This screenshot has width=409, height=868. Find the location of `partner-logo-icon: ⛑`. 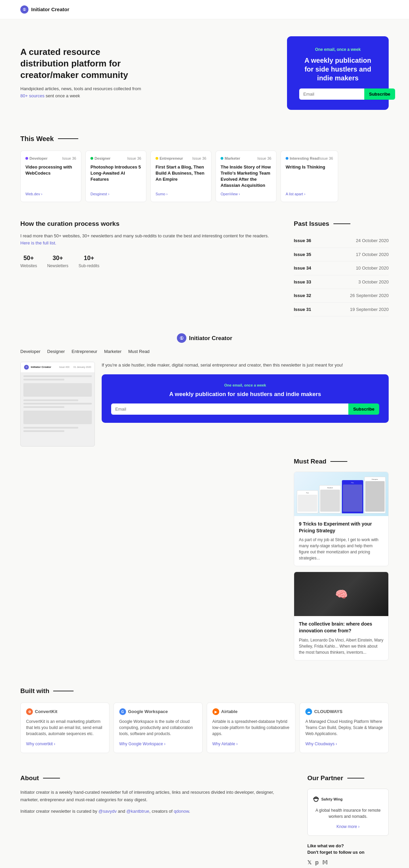

partner-logo-icon: ⛑ is located at coordinates (316, 800).